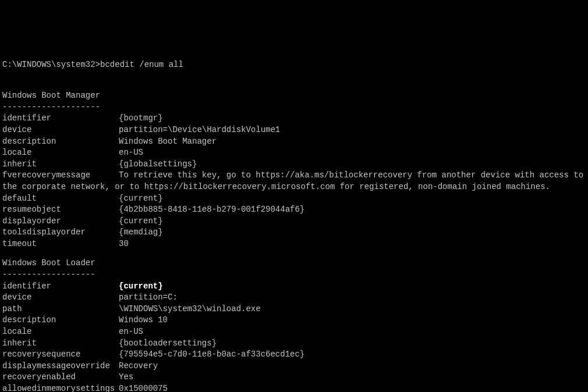 This screenshot has width=588, height=392. I want to click on command-prompt-line: C:\WINDOWS\system32>bcdedit /enum all, so click(295, 65).